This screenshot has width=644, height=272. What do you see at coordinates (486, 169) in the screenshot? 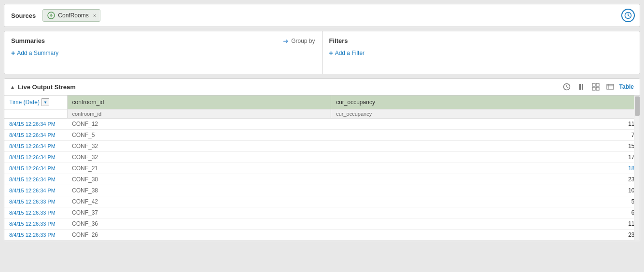
I see `cell-cur-occupancy: 18` at bounding box center [486, 169].